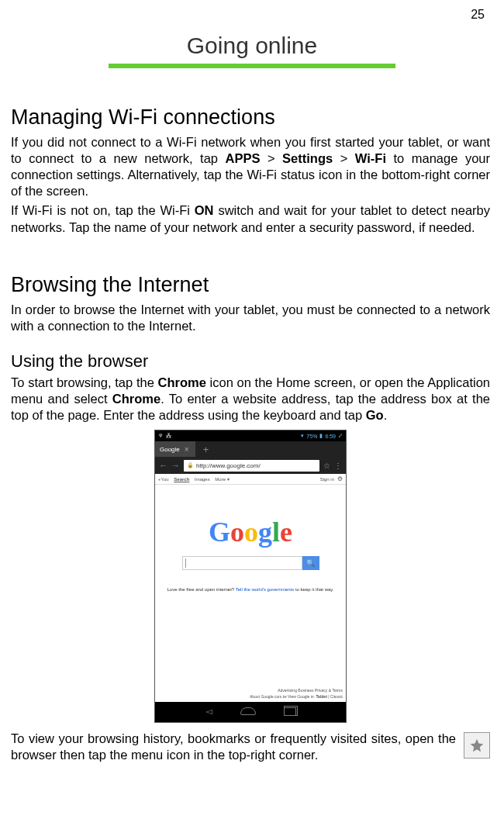 This screenshot has width=504, height=826. I want to click on bold-go: Go, so click(375, 415).